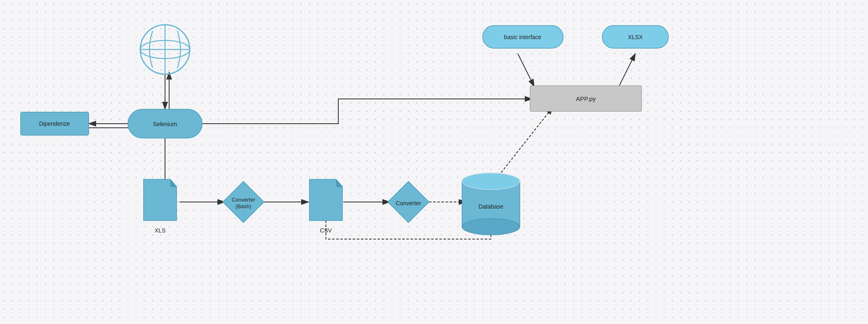  Describe the element at coordinates (523, 37) in the screenshot. I see `basic-interface-label: basic interface` at that location.